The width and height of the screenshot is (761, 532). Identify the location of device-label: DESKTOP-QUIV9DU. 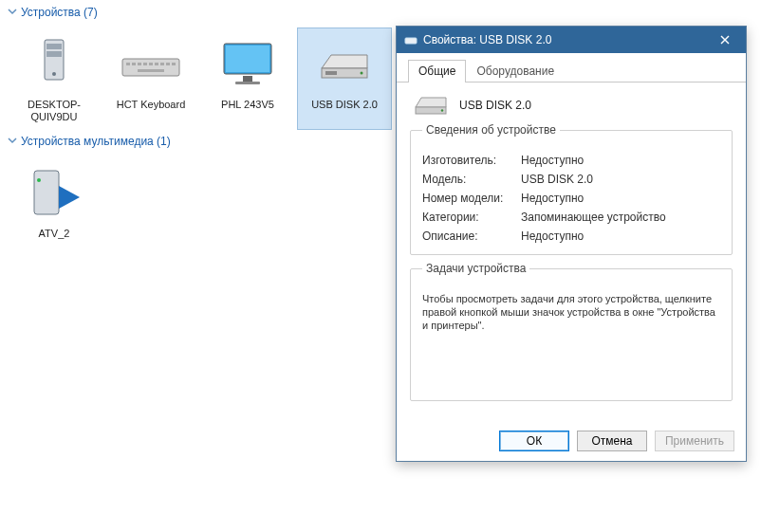
(54, 111).